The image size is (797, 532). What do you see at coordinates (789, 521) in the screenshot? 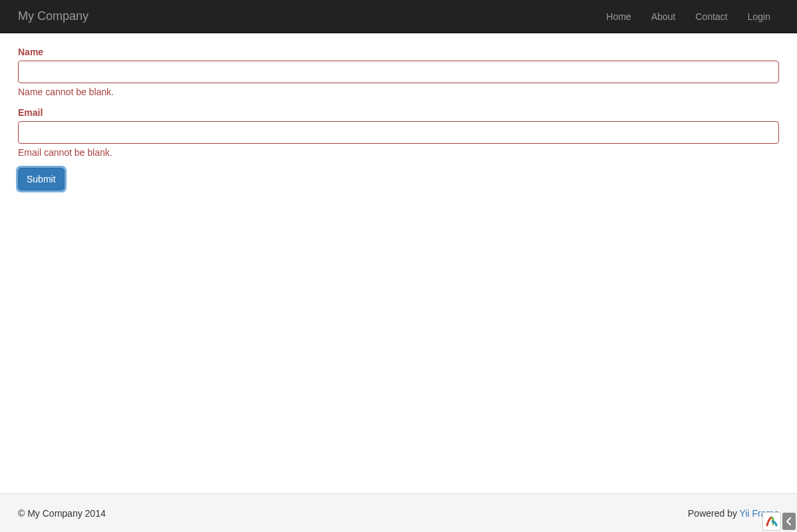
I see `toolbar-toggle-icon` at bounding box center [789, 521].